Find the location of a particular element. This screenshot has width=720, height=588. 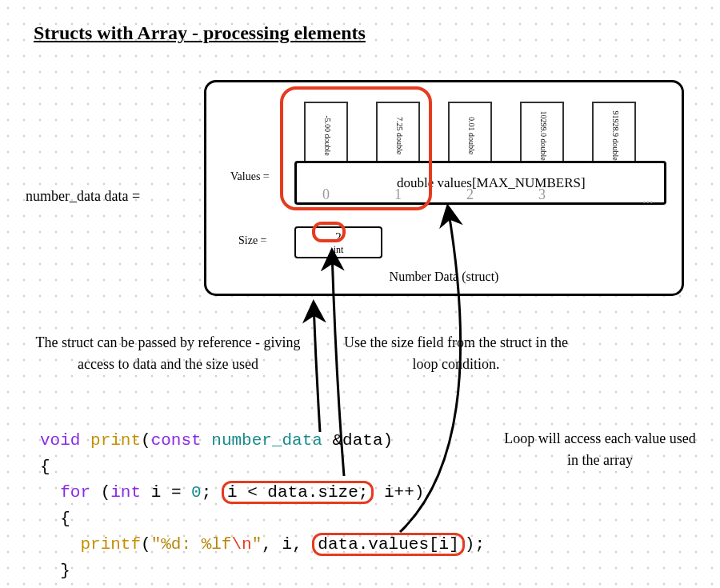

array-index-3: 3 is located at coordinates (542, 195).